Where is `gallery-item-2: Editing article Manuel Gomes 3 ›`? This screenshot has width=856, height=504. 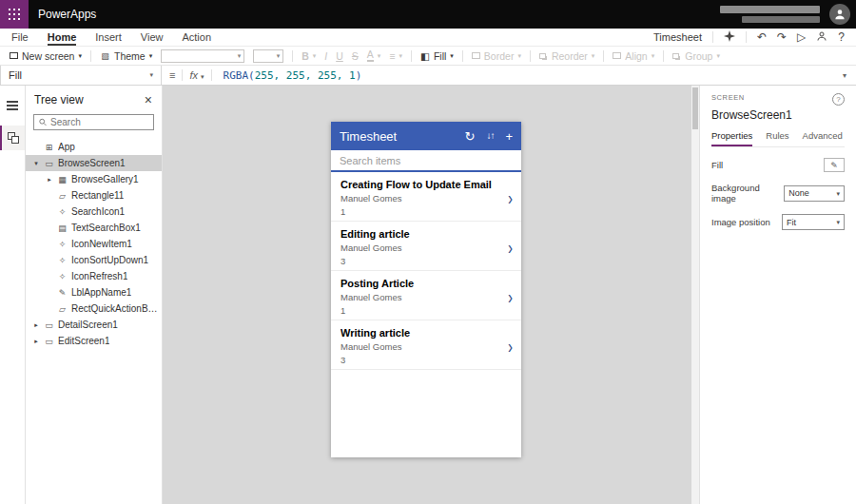
gallery-item-2: Editing article Manuel Gomes 3 › is located at coordinates (426, 246).